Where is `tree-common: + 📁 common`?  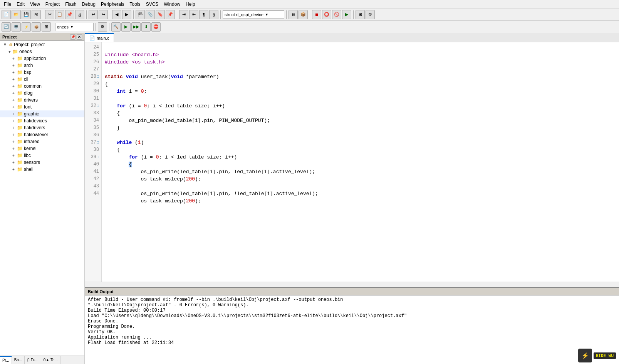 tree-common: + 📁 common is located at coordinates (42, 86).